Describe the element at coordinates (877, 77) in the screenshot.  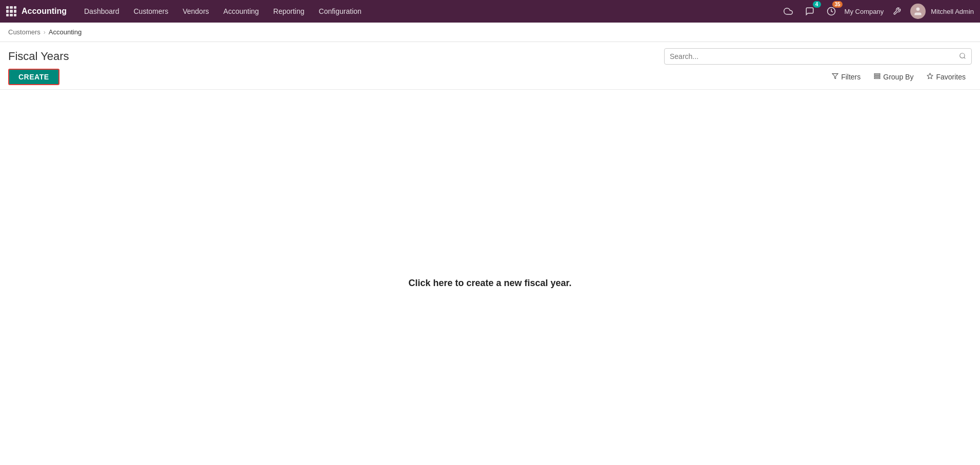
I see `groupby-icon` at that location.